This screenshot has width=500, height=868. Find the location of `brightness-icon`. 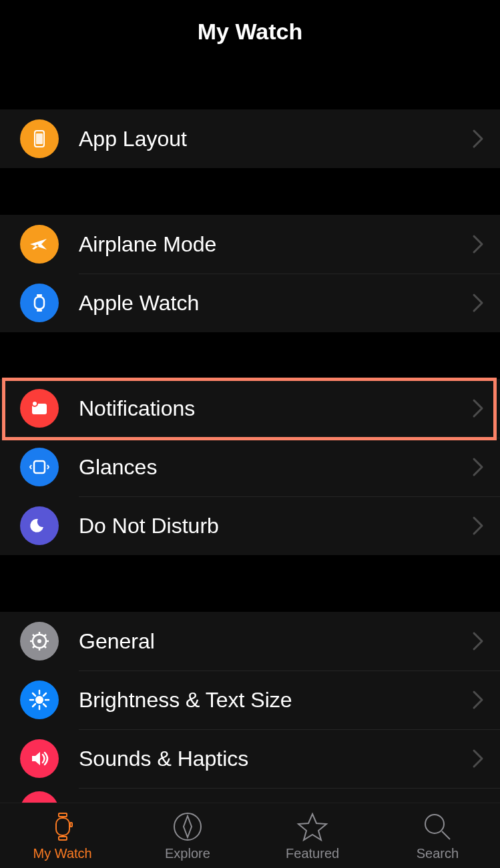

brightness-icon is located at coordinates (39, 700).